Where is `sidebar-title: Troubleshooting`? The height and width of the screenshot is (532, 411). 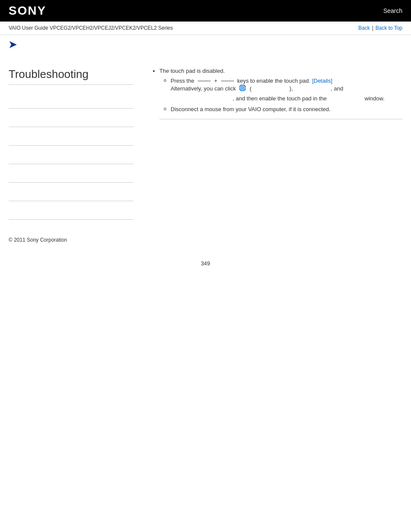
sidebar-title: Troubleshooting is located at coordinates (71, 76).